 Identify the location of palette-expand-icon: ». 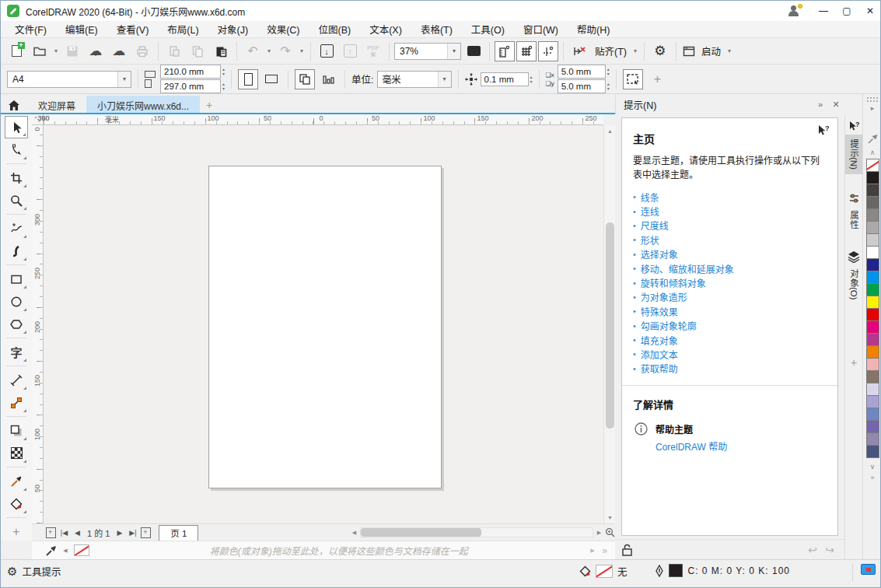
(872, 478).